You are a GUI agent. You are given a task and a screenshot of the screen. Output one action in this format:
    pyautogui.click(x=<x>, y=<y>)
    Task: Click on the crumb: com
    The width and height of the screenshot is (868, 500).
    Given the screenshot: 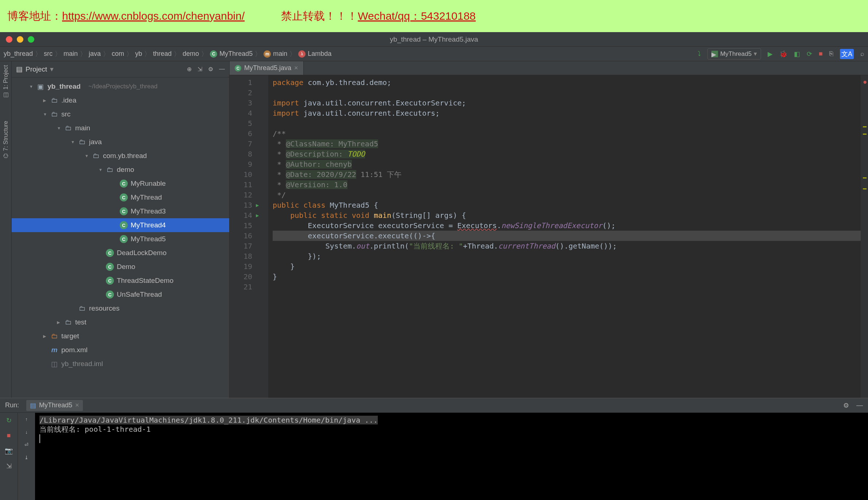 What is the action you would take?
    pyautogui.click(x=118, y=54)
    